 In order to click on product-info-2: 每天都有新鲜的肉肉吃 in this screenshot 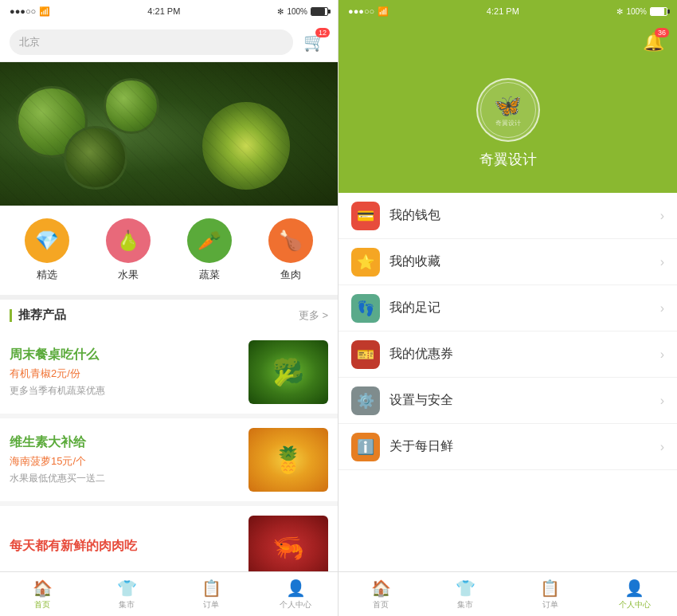, I will do `click(129, 548)`.